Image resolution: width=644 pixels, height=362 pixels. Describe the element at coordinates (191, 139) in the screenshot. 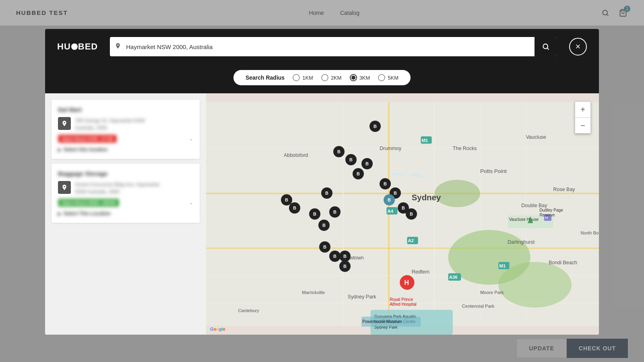

I see `expand-icon-0: ⌄` at that location.